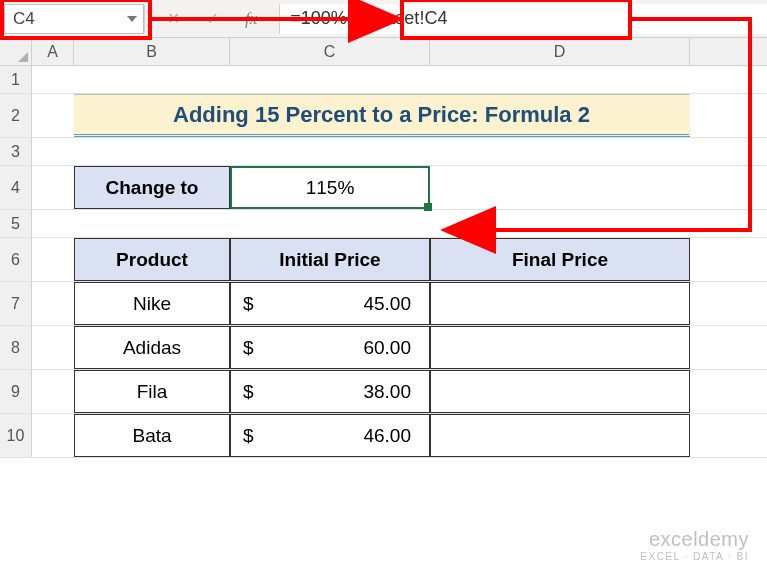 Image resolution: width=767 pixels, height=578 pixels. I want to click on amount: 60.00, so click(387, 348).